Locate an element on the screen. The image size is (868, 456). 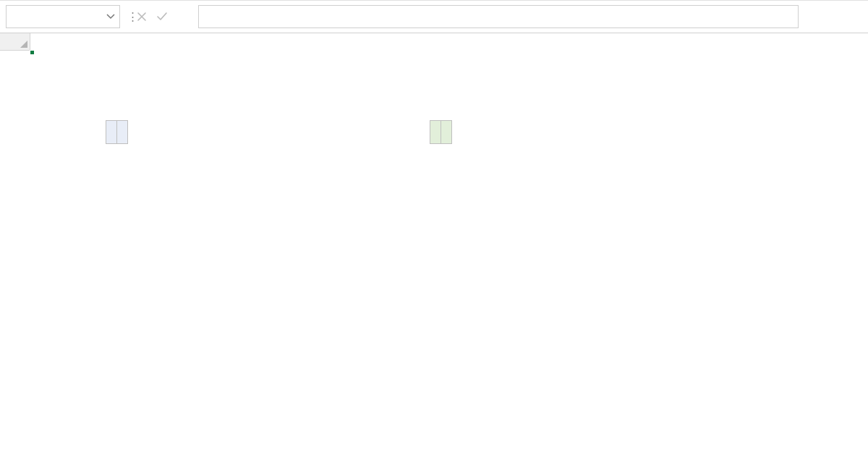
fill-handle is located at coordinates (32, 52).